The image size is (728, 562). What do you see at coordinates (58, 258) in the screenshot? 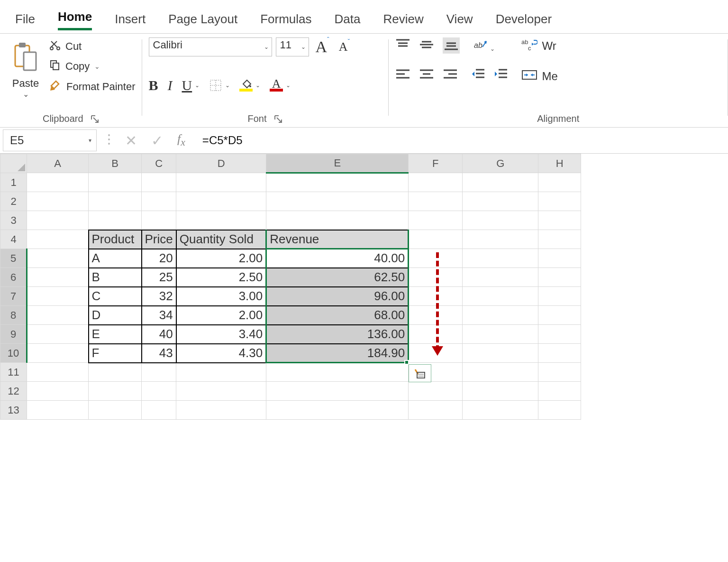
I see `cell-A5` at bounding box center [58, 258].